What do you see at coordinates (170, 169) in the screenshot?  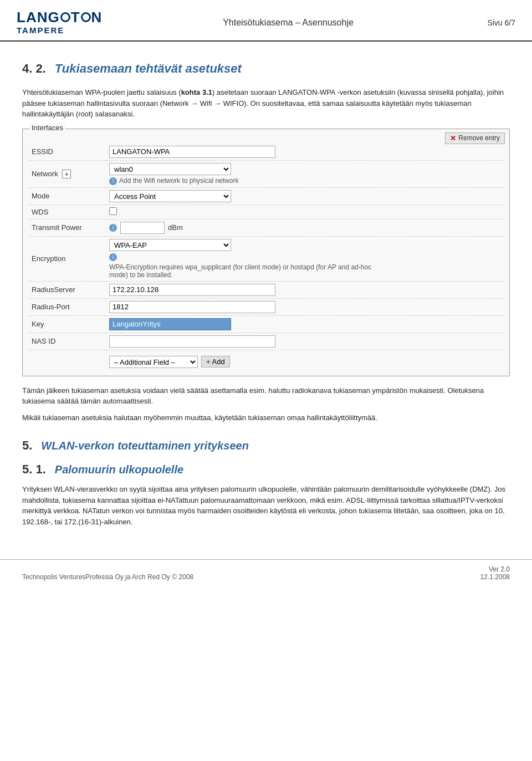 I see `network-select: wlan0` at bounding box center [170, 169].